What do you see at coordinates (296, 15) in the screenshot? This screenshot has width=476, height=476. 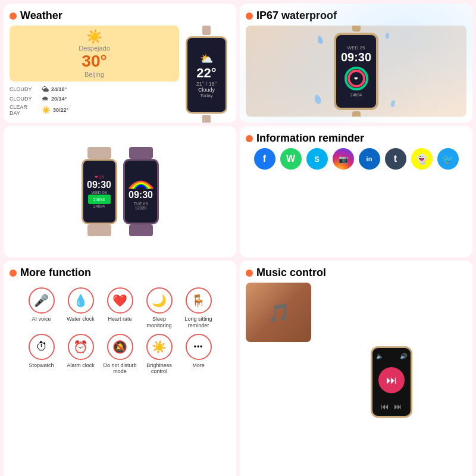 I see `waterproof-label: IP67 waterproof` at bounding box center [296, 15].